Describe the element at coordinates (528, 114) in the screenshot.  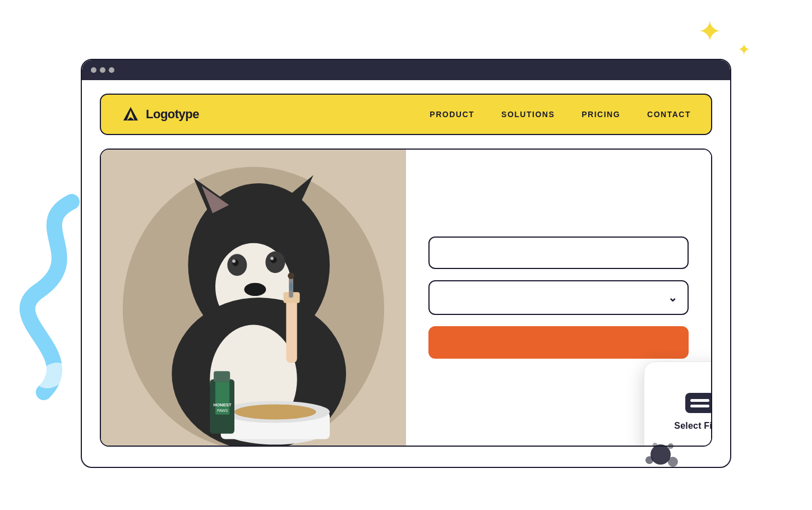
I see `nav-item-solutions: SOLUTIONS` at that location.